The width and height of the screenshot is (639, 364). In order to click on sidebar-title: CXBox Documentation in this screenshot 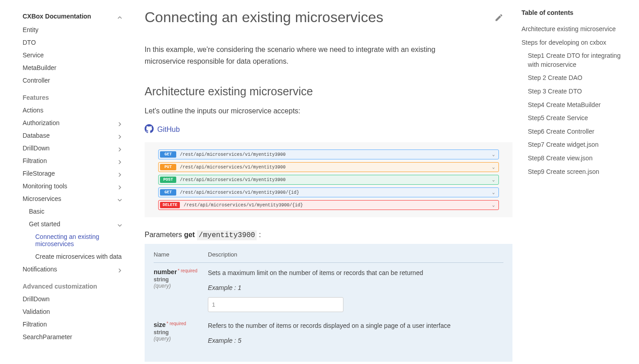, I will do `click(77, 16)`.